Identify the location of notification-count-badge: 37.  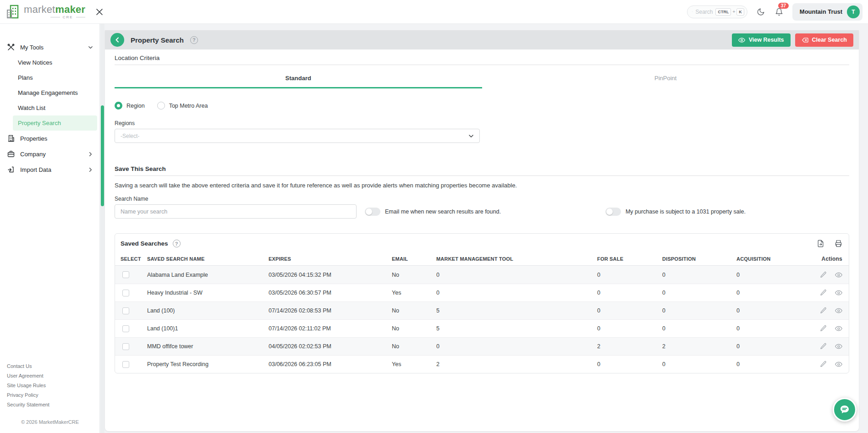
(784, 5).